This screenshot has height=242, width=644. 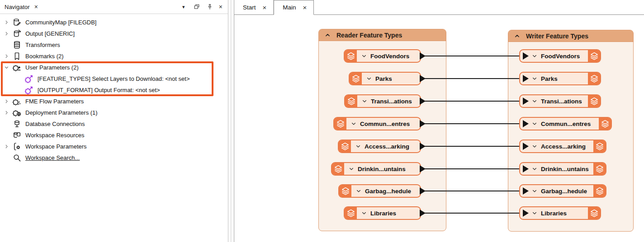 What do you see at coordinates (50, 33) in the screenshot?
I see `tree-item-label: Output [GENERIC]` at bounding box center [50, 33].